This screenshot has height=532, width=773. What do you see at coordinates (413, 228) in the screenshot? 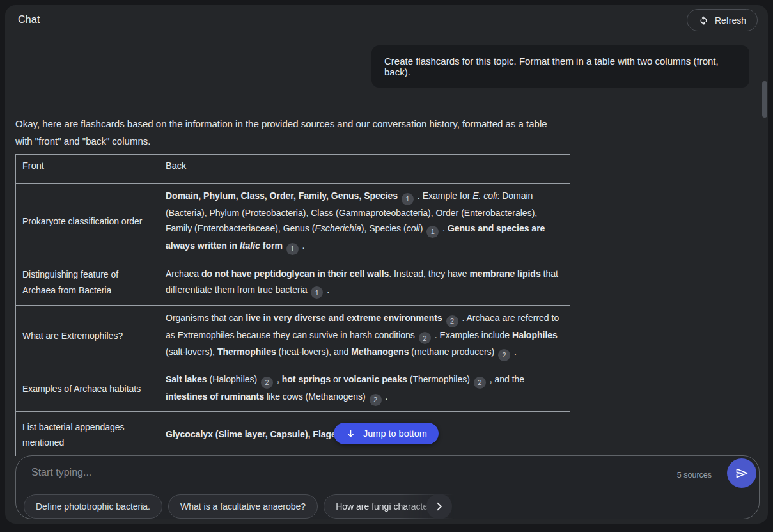
I see `flashcard-text-segment: coli` at bounding box center [413, 228].